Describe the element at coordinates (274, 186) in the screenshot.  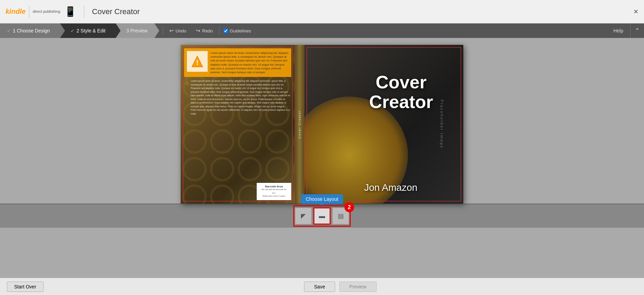
I see `barcode-title: Barcode Area` at that location.